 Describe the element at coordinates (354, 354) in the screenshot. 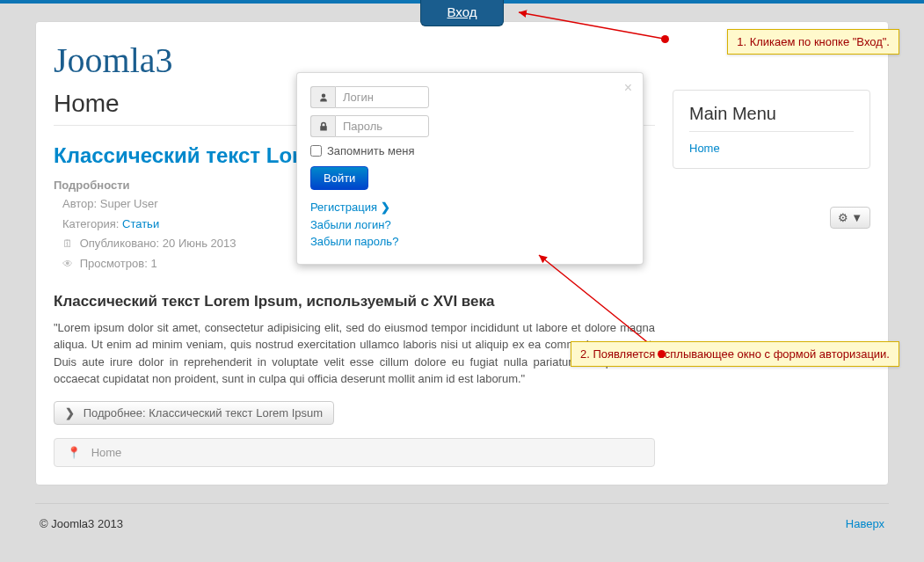

I see `article-body: "Lorem ipsum dolor sit amet, consectetur…` at that location.